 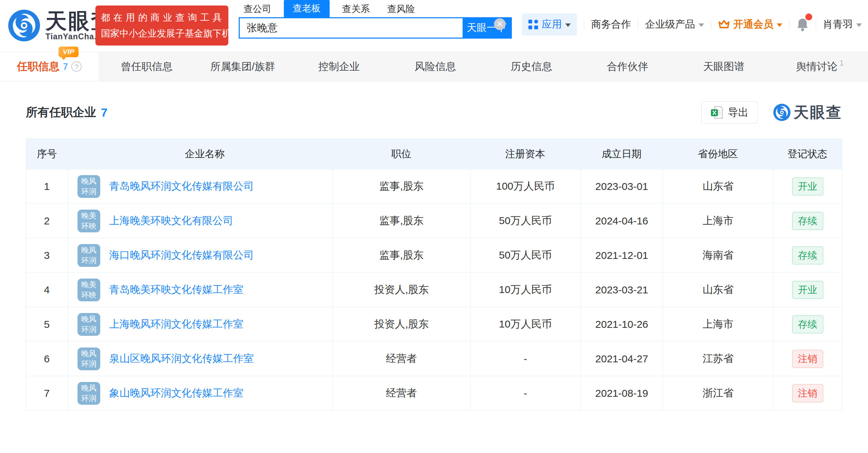 What do you see at coordinates (622, 393) in the screenshot?
I see `date-cell: 2021-08-19` at bounding box center [622, 393].